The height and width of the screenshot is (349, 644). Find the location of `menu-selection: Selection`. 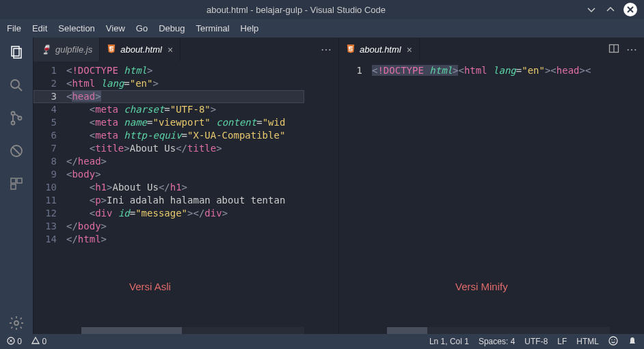

menu-selection: Selection is located at coordinates (77, 29).